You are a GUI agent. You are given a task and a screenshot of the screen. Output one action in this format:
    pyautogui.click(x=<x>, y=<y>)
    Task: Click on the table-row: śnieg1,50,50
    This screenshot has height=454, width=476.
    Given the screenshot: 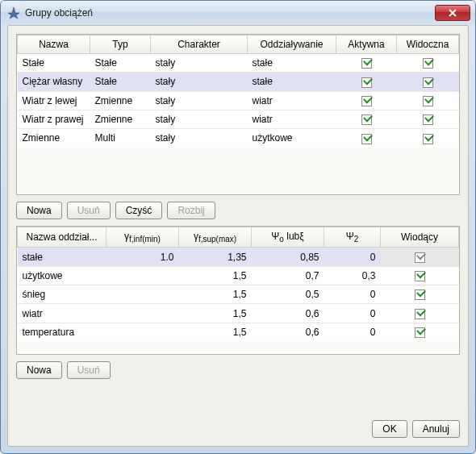 What is the action you would take?
    pyautogui.click(x=239, y=295)
    